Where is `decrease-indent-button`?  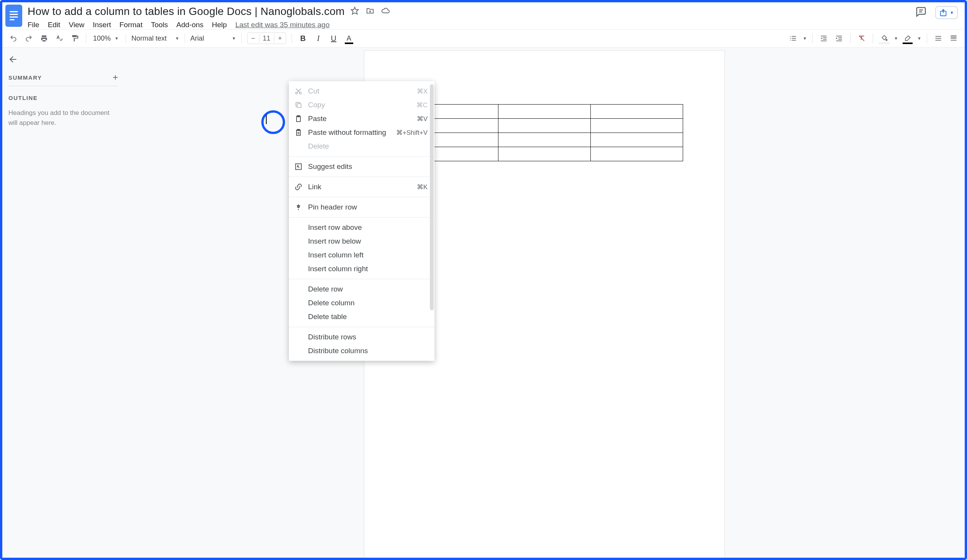
decrease-indent-button is located at coordinates (824, 38).